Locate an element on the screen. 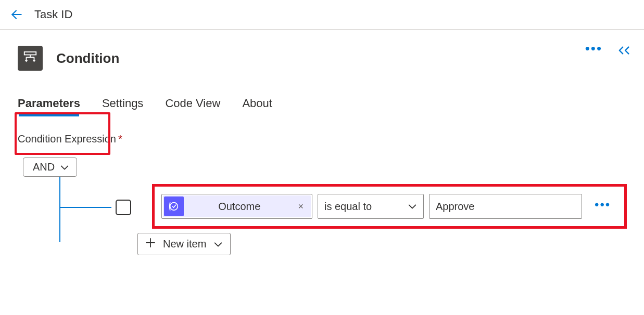 This screenshot has height=315, width=644. panel-title: Condition is located at coordinates (87, 58).